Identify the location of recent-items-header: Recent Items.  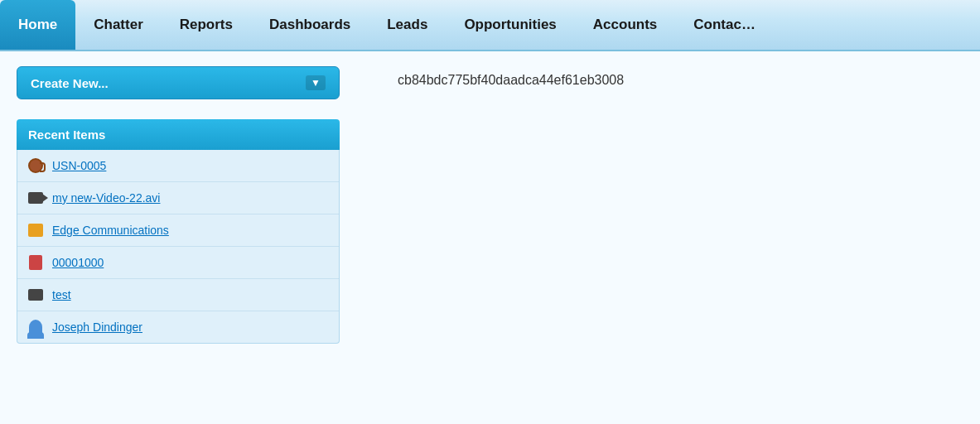
(178, 134).